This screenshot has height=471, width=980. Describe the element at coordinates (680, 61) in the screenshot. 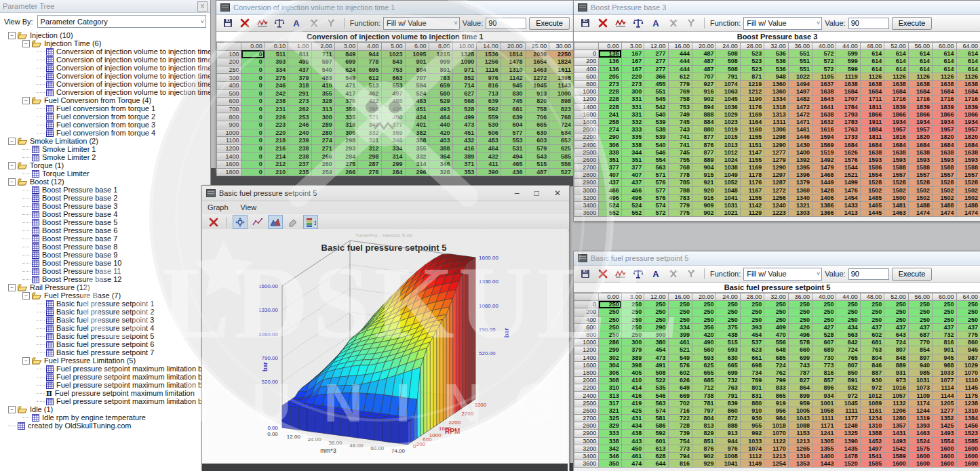

I see `map-cell: 444` at that location.